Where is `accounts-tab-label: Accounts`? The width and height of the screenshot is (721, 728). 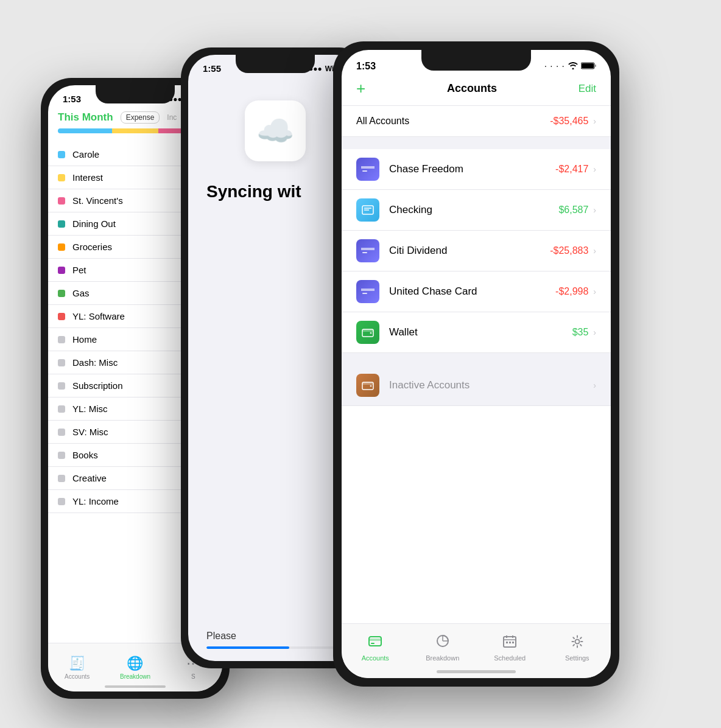
accounts-tab-label: Accounts is located at coordinates (77, 677).